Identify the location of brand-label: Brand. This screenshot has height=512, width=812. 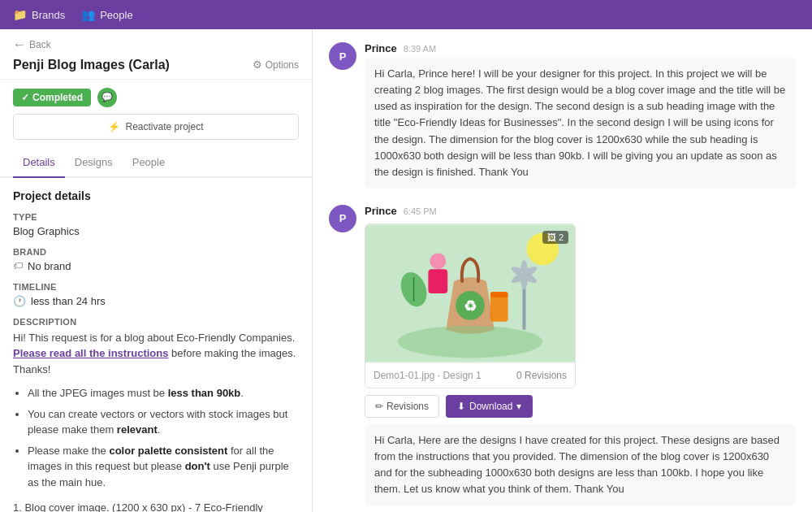
(156, 252).